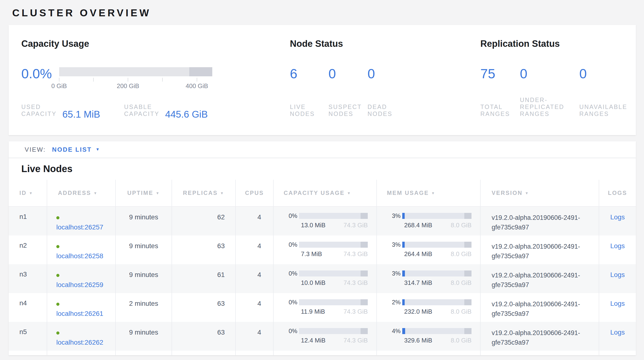  I want to click on capacity-usage-cell: 0% 13.0 MiB 74.3 GiB, so click(325, 221).